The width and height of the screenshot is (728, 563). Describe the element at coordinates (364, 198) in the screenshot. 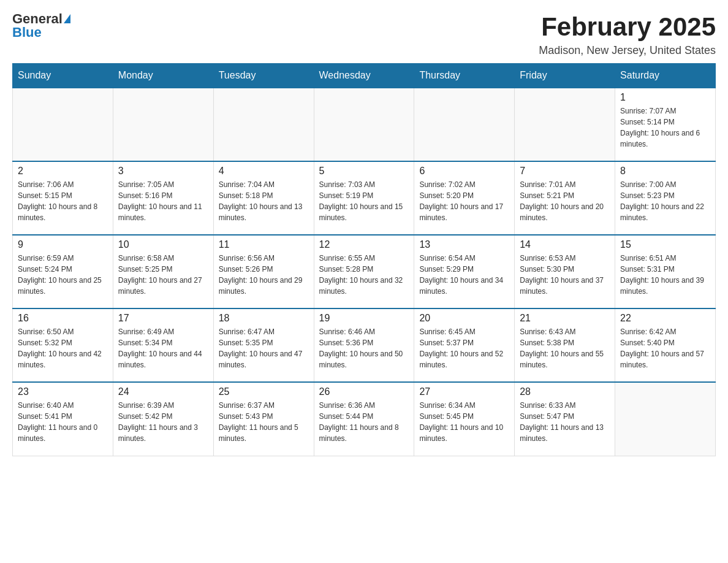

I see `calendar-week-row: 2 Sunrise: 7:06 AMSunset: 5:15 PMDayligh…` at that location.